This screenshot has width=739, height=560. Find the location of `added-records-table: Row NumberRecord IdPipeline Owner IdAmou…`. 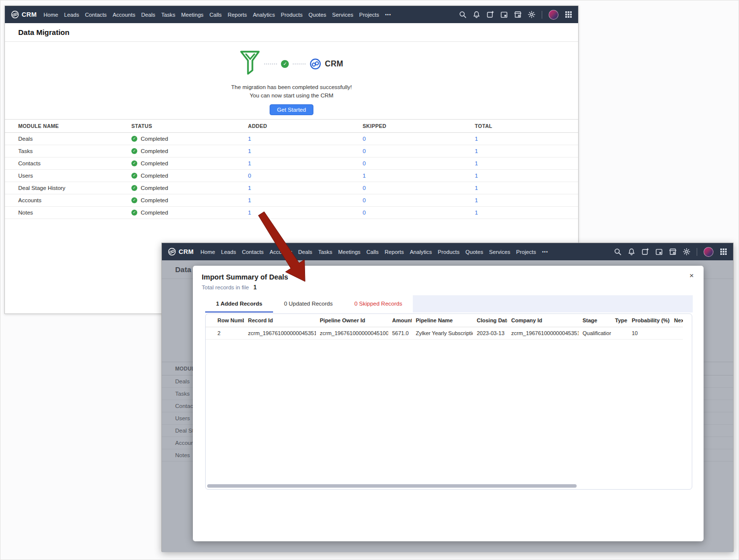

added-records-table: Row NumberRecord IdPipeline Owner IdAmou… is located at coordinates (444, 327).